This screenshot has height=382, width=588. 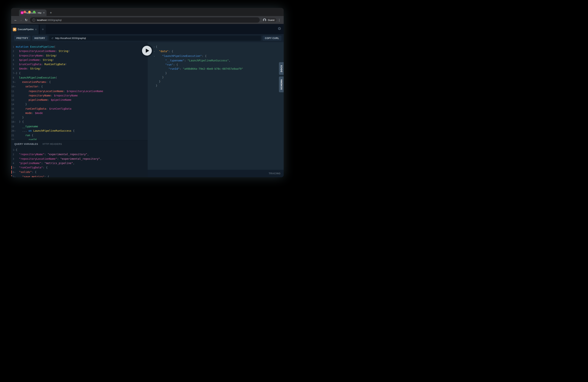 I want to click on code-line: 7▾ "save_metrics": {, so click(x=80, y=176).